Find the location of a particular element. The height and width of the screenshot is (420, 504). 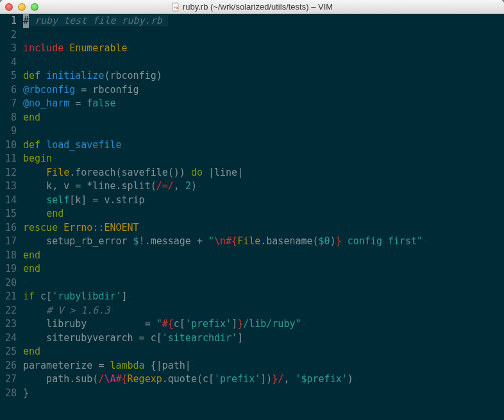

code-line: setup_rb_error $!.message + "\n#{File.ba… is located at coordinates (264, 242).